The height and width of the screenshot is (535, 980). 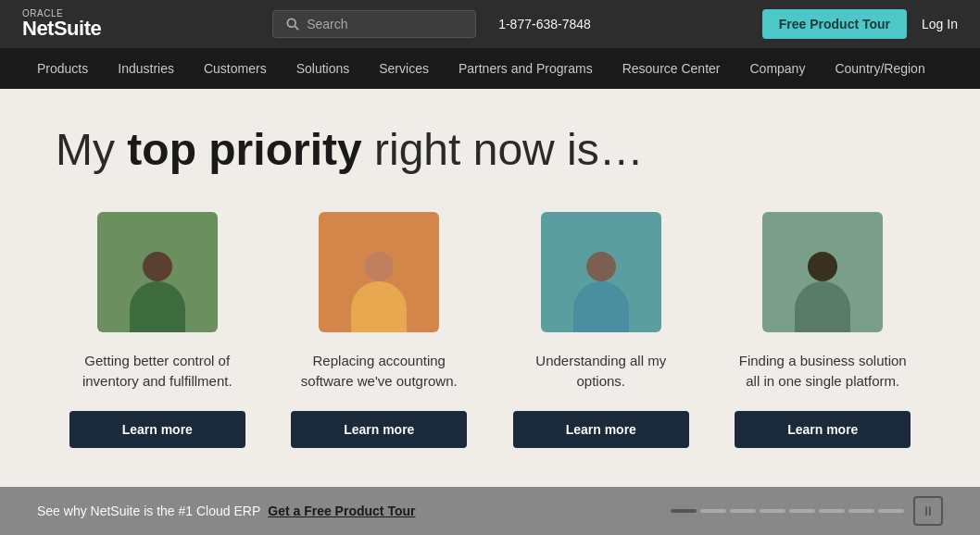 What do you see at coordinates (601, 372) in the screenshot?
I see `card-description-3: Understanding all my options.` at bounding box center [601, 372].